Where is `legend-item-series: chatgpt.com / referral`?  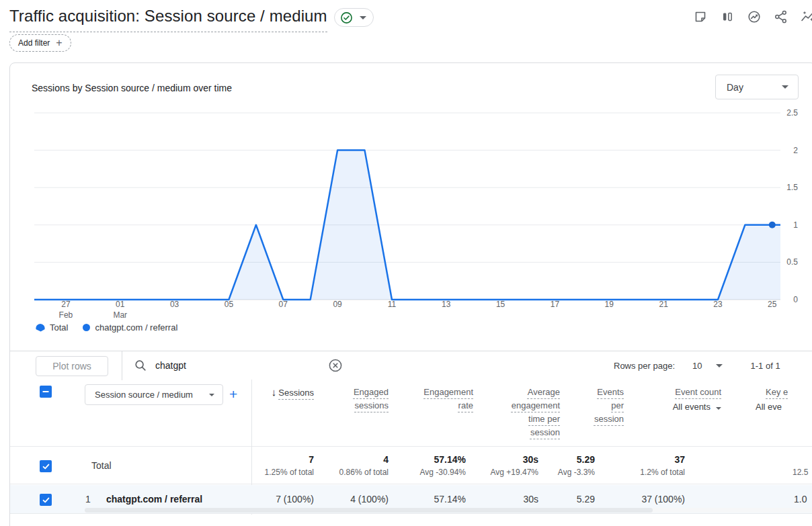
legend-item-series: chatgpt.com / referral is located at coordinates (130, 328).